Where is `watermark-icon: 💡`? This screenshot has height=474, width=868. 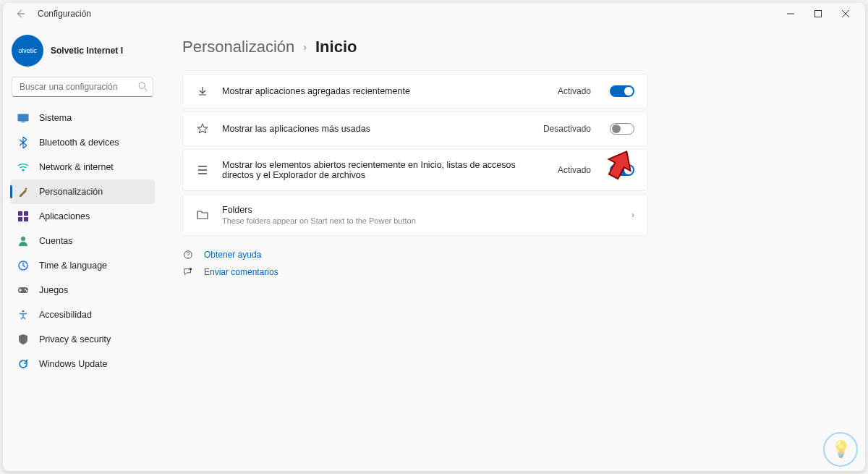
watermark-icon: 💡 is located at coordinates (841, 449).